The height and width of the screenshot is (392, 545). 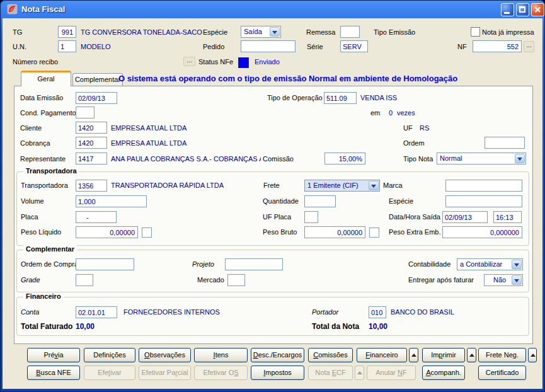 I want to click on acompanh-button: Acompanh., so click(x=444, y=373).